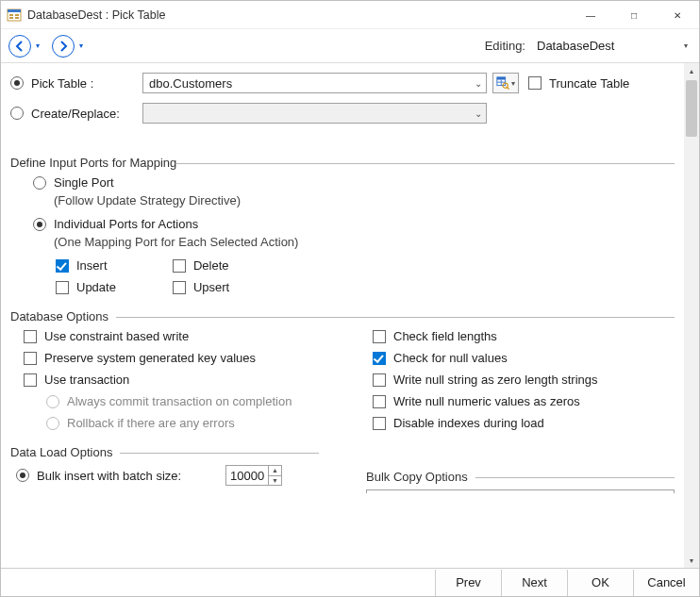 The height and width of the screenshot is (597, 700). What do you see at coordinates (600, 583) in the screenshot?
I see `ok-button: OK` at bounding box center [600, 583].